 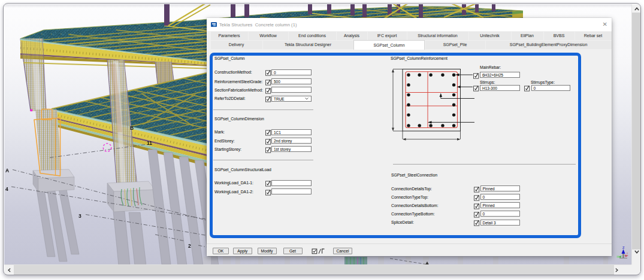 What do you see at coordinates (189, 246) in the screenshot?
I see `svg-text: 2` at bounding box center [189, 246].